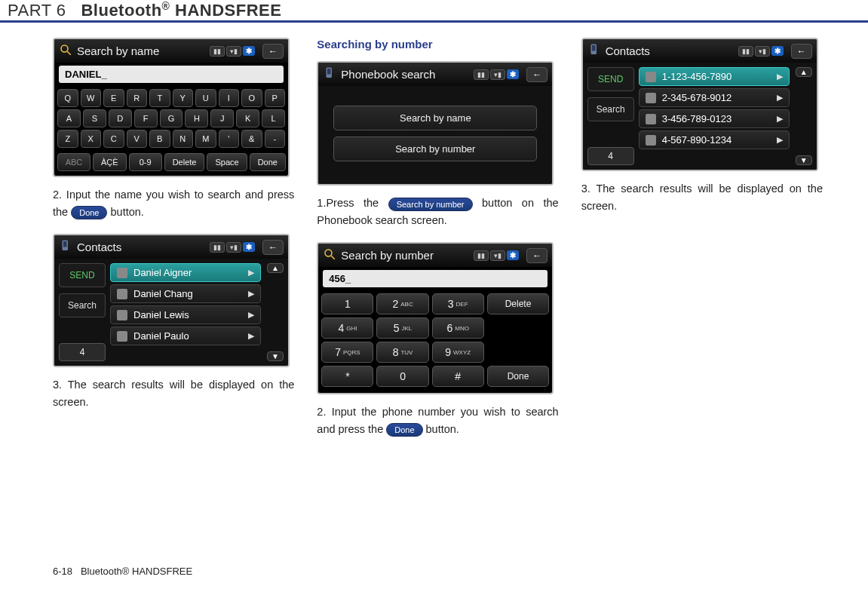 This screenshot has width=868, height=598. Describe the element at coordinates (459, 304) in the screenshot. I see `numkey-3: 3DEF` at that location.